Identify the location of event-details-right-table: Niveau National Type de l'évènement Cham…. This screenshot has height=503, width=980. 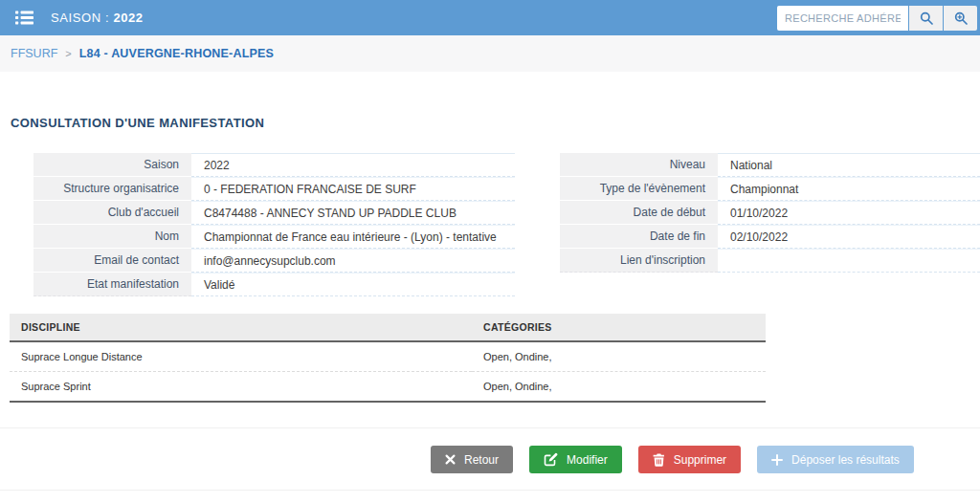
(769, 212).